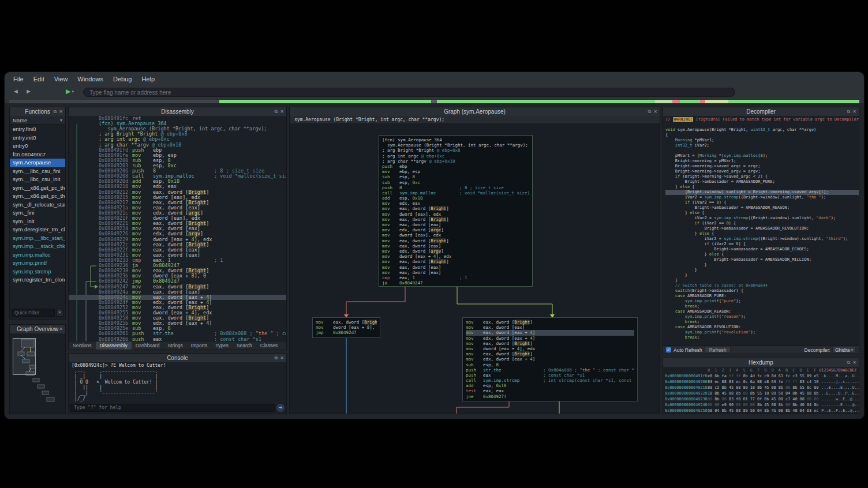 The image size is (868, 488). Describe the element at coordinates (178, 292) in the screenshot. I see `disasm-line: 0x0804924amoveax, dword [eax]` at that location.